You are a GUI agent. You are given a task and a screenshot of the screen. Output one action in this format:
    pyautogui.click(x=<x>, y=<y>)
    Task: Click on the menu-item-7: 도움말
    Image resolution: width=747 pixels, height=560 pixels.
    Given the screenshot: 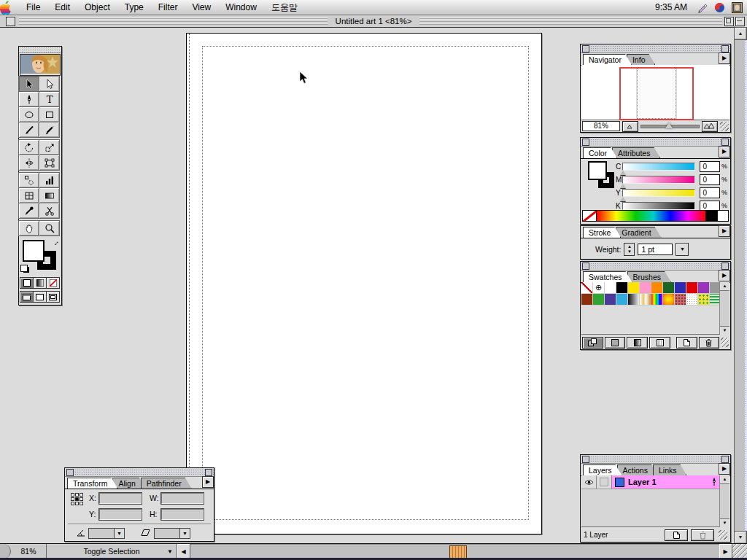 What is the action you would take?
    pyautogui.click(x=285, y=7)
    